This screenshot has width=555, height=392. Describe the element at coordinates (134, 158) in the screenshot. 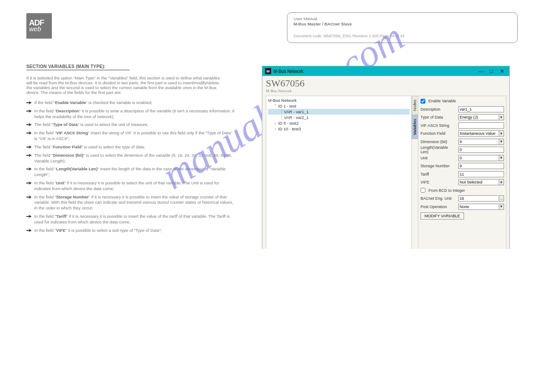

I see `bullet-text: The field "Dimension (bit)" is used to s…` at that location.